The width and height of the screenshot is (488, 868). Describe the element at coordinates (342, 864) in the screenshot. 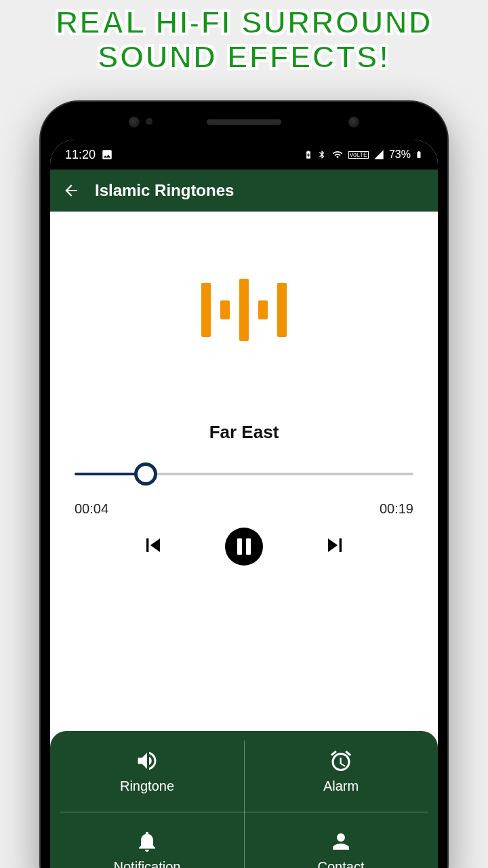

I see `contact-label: Contact` at that location.